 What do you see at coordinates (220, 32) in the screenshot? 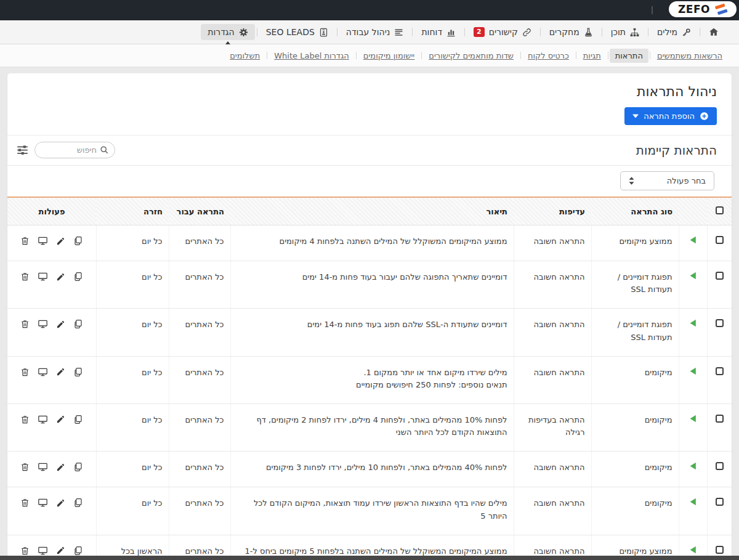
I see `nav-item-label: הגדרות` at bounding box center [220, 32].